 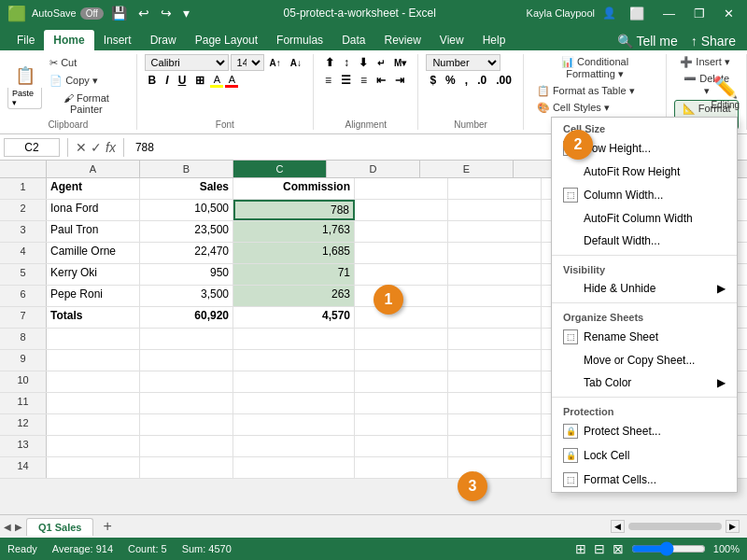 What do you see at coordinates (294, 468) in the screenshot?
I see `cell-c14` at bounding box center [294, 468].